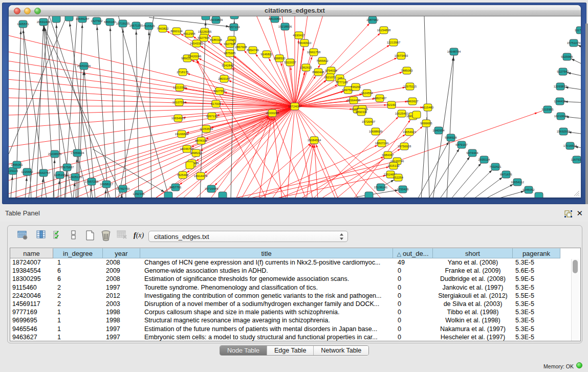 The width and height of the screenshot is (588, 372). I want to click on table-row: 946362711997Embryonic stem cells: a mode…, so click(295, 337).